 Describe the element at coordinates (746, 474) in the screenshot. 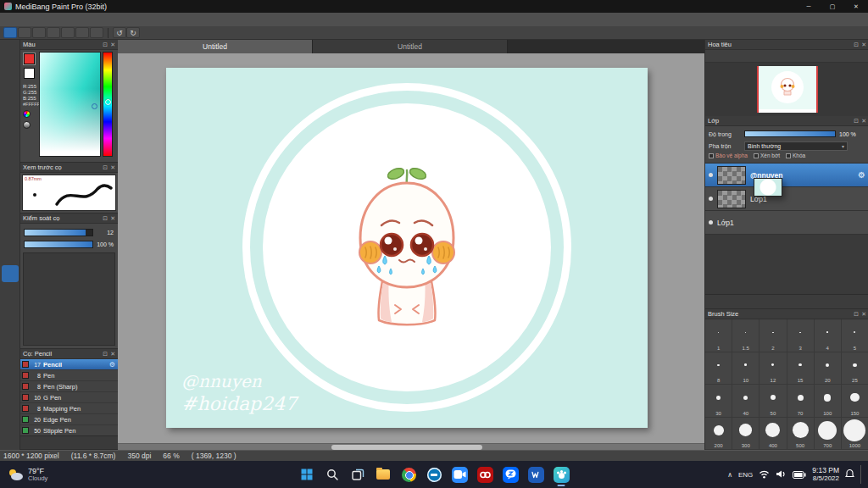

I see `language-indicator: ENG` at that location.